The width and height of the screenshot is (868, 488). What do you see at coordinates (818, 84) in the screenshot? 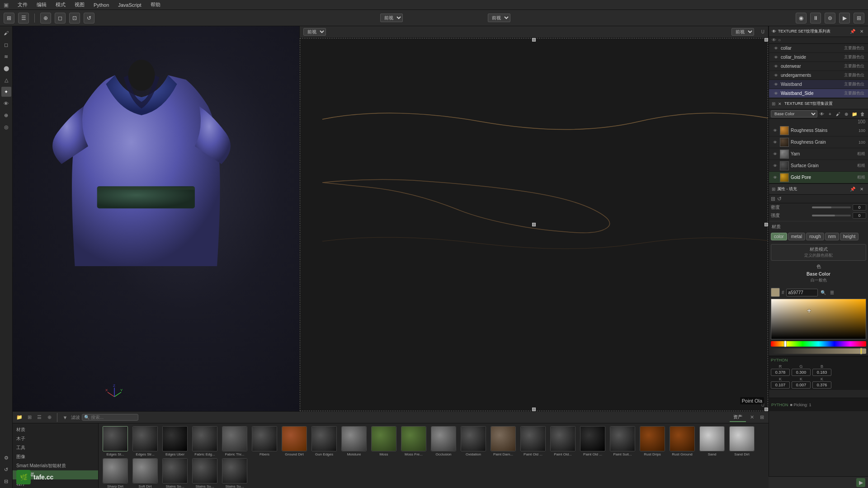
I see `ts-item-waistband: 👁 Waistband 主要颜色位` at bounding box center [818, 84].